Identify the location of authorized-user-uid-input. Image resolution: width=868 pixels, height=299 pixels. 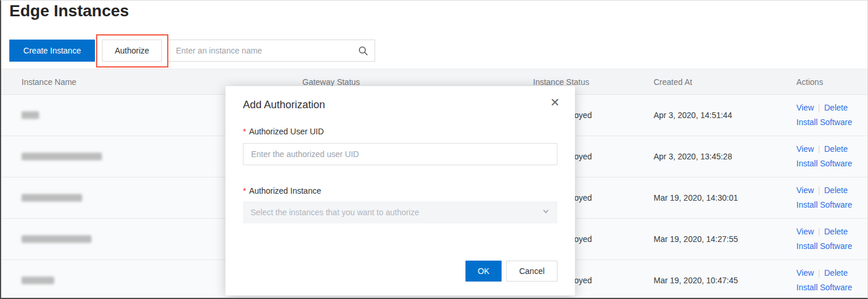
(400, 154).